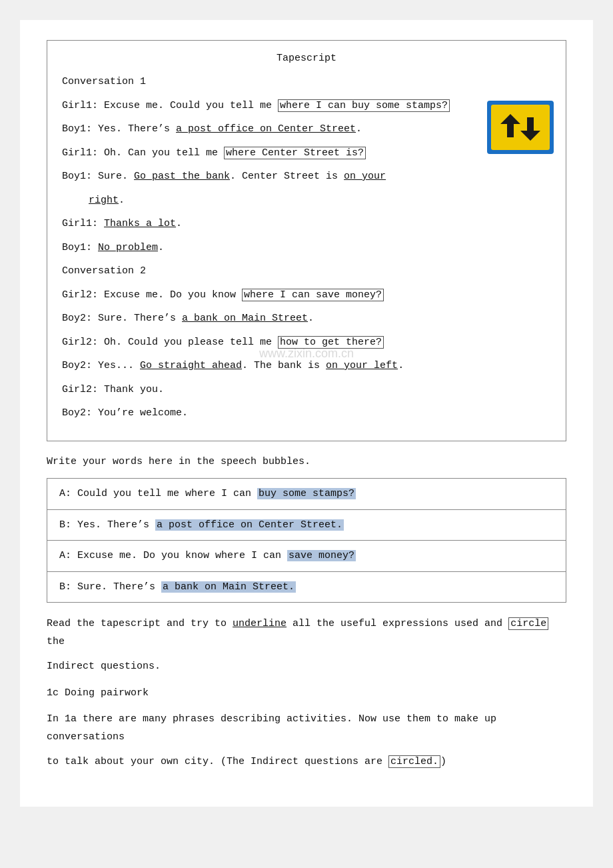 The width and height of the screenshot is (613, 868). I want to click on speech-text: B: Yes. There’s, so click(107, 525).